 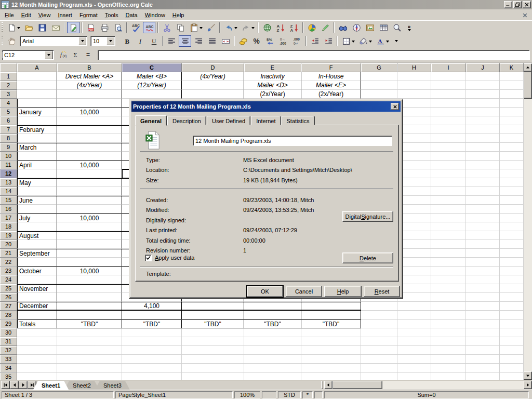 I want to click on save-button, so click(x=42, y=28).